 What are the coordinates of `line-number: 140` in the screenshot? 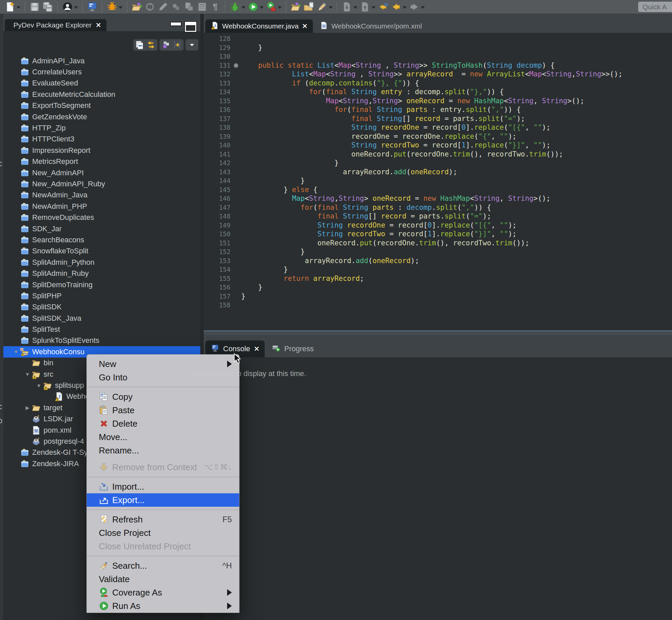 It's located at (218, 146).